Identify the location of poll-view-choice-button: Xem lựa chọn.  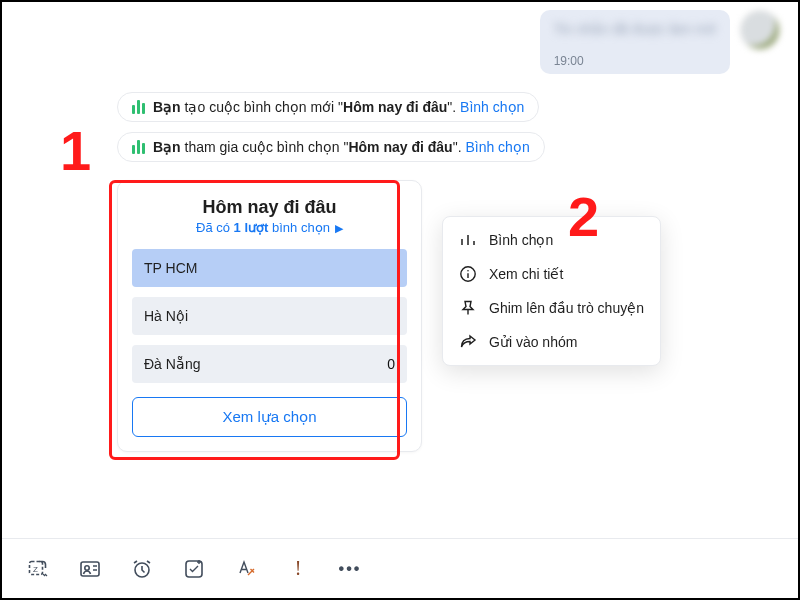
(270, 417).